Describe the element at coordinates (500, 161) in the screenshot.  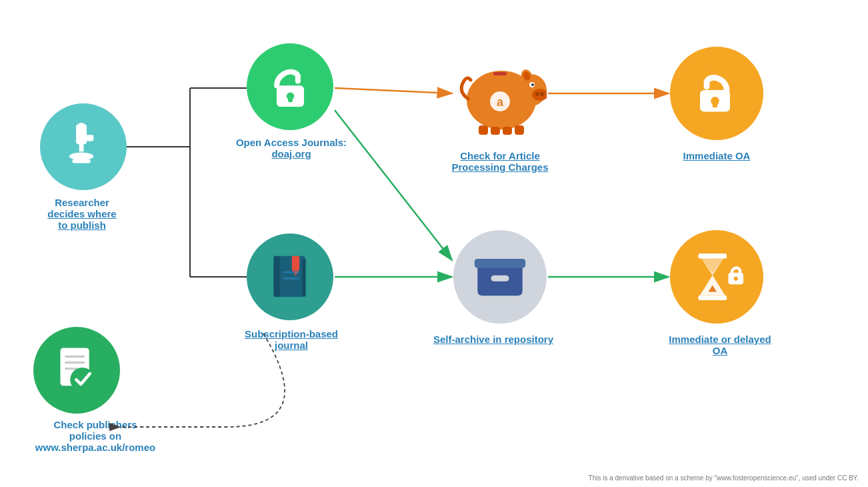
I see `check-apc-label: Check for Article Processing Charges` at that location.